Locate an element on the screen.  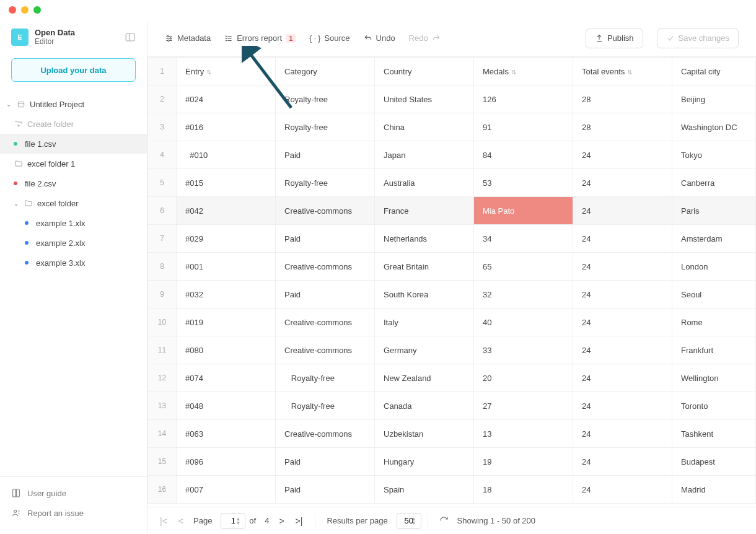
window-maximize-dot is located at coordinates (37, 10).